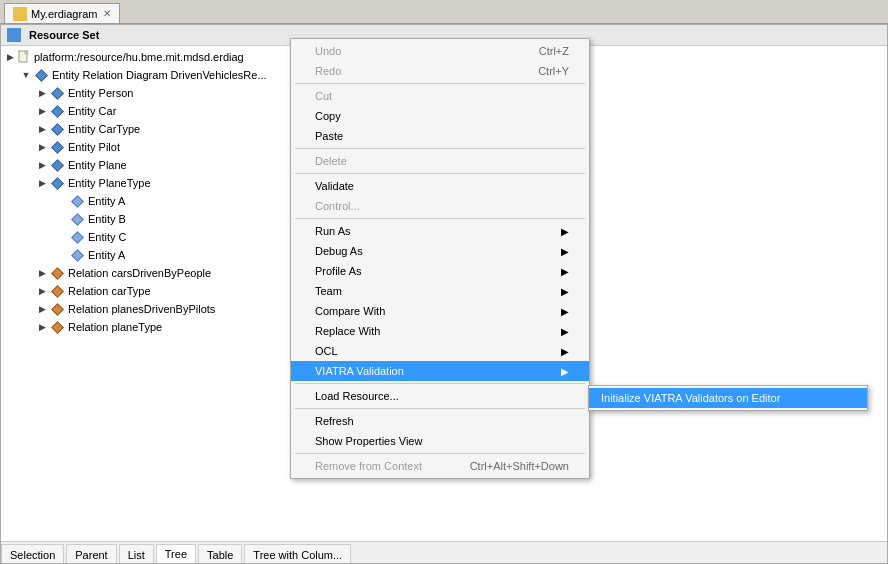 The height and width of the screenshot is (564, 888). Describe the element at coordinates (77, 237) in the screenshot. I see `entity-c-icon` at that location.